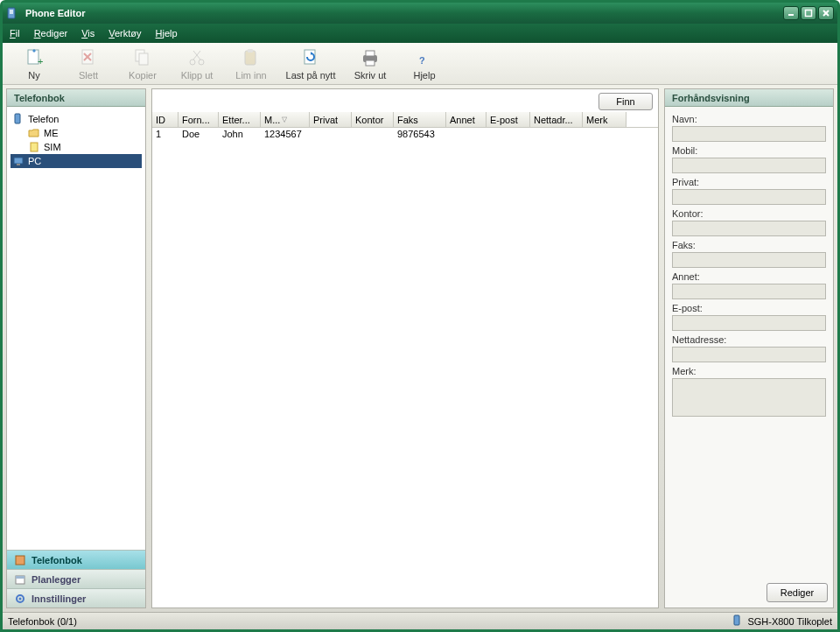 The width and height of the screenshot is (840, 632). What do you see at coordinates (749, 197) in the screenshot?
I see `field-privat` at bounding box center [749, 197].